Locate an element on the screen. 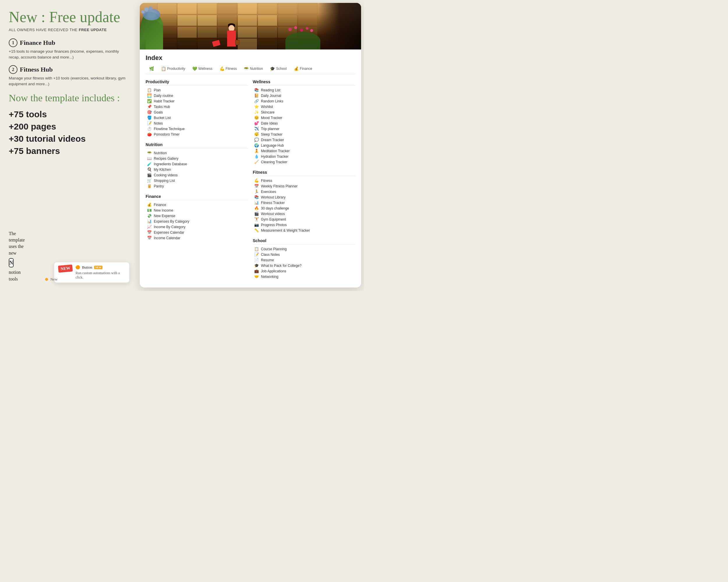 The image size is (728, 582). wellness-item-date: 💕 Date Ideas is located at coordinates (304, 123).